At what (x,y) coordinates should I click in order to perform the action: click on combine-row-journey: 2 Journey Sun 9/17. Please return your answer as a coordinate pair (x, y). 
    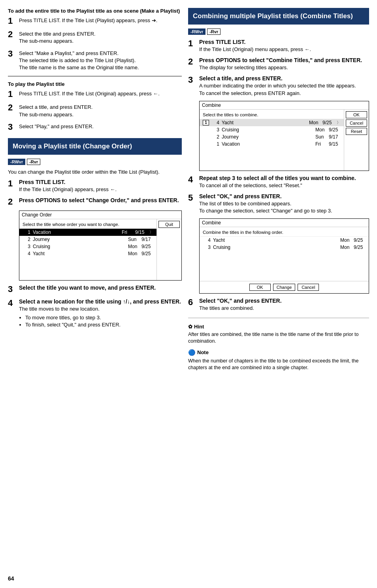
    Looking at the image, I should click on (272, 137).